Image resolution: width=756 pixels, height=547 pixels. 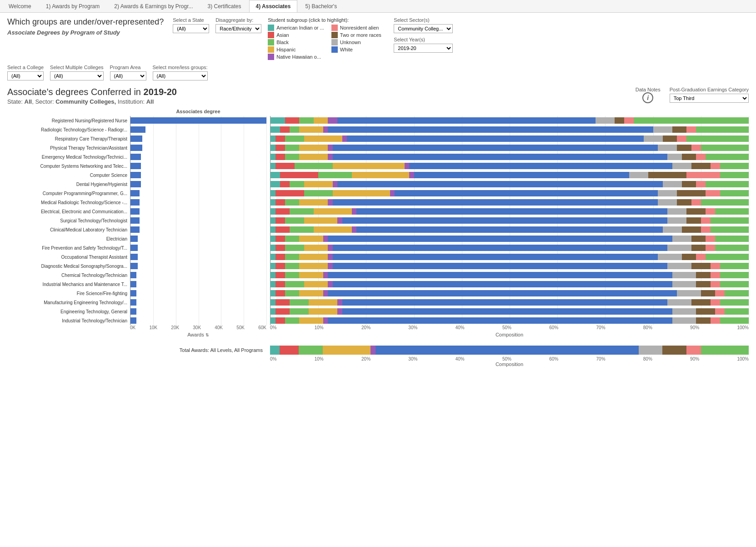 What do you see at coordinates (296, 50) in the screenshot?
I see `legend-item-hispanic: Hispanic` at bounding box center [296, 50].